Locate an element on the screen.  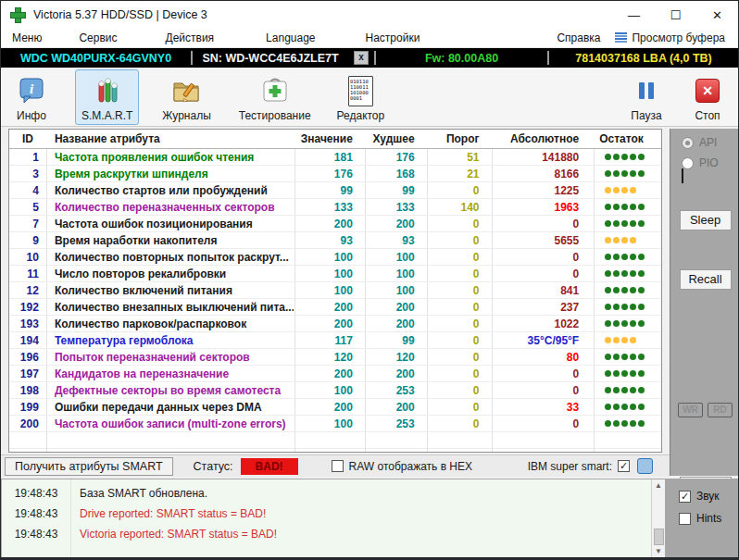
recall-button: Recall is located at coordinates (706, 280).